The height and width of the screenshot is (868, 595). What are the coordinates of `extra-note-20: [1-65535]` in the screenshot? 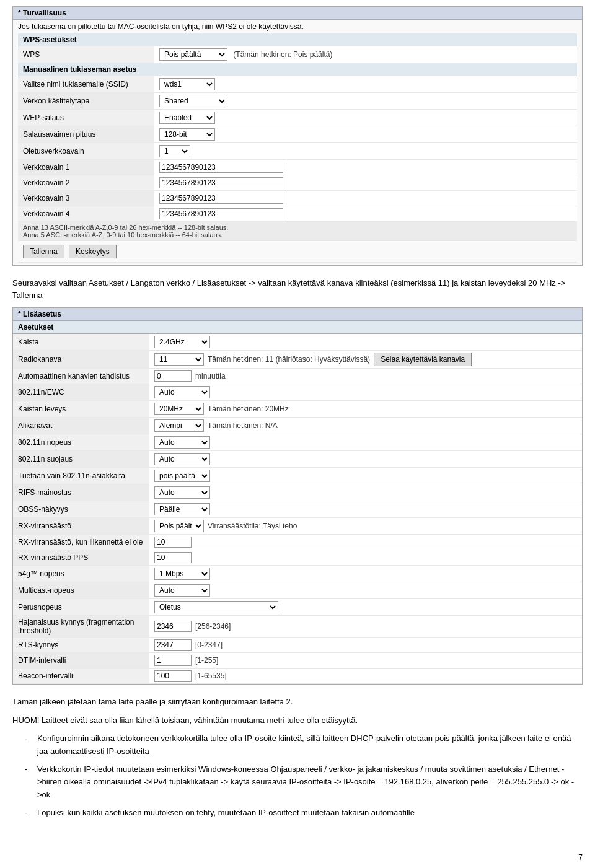 It's located at (211, 676).